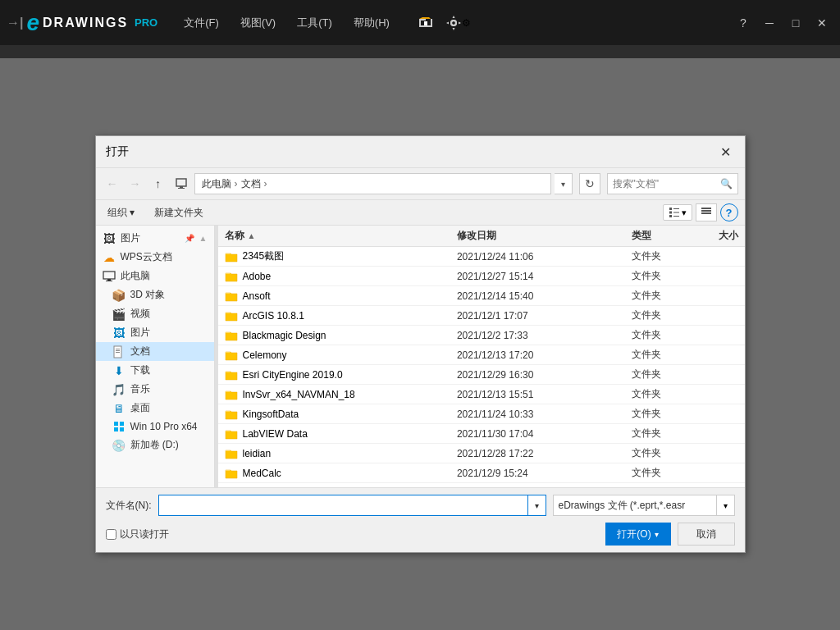 This screenshot has height=630, width=840. Describe the element at coordinates (158, 184) in the screenshot. I see `up-button: ↑` at that location.